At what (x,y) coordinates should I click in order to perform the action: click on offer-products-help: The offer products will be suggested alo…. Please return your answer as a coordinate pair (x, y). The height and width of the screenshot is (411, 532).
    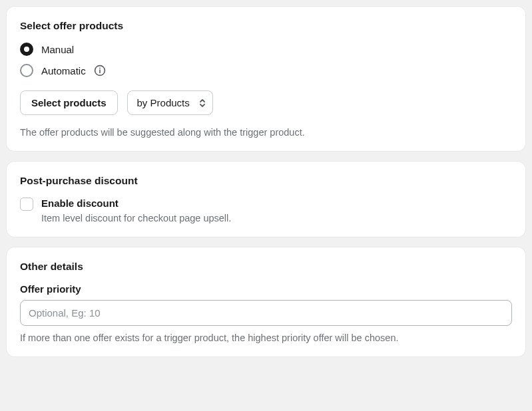
    Looking at the image, I should click on (266, 132).